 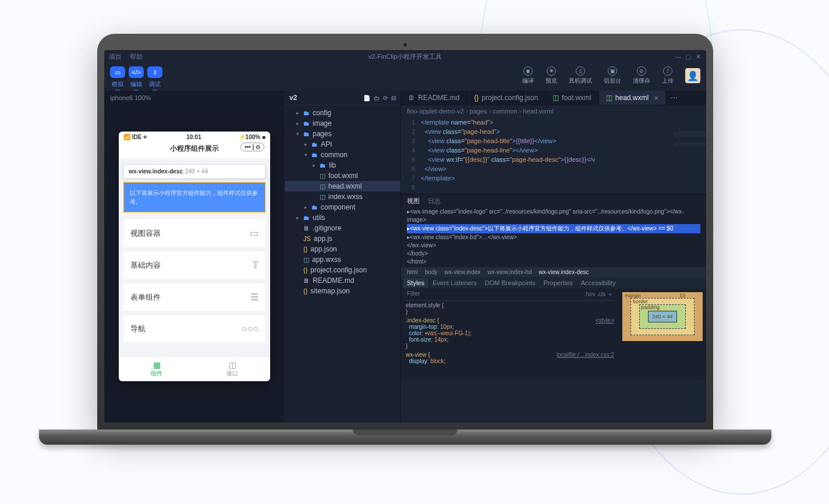 What do you see at coordinates (558, 283) in the screenshot?
I see `subtab-props: Properties` at bounding box center [558, 283].